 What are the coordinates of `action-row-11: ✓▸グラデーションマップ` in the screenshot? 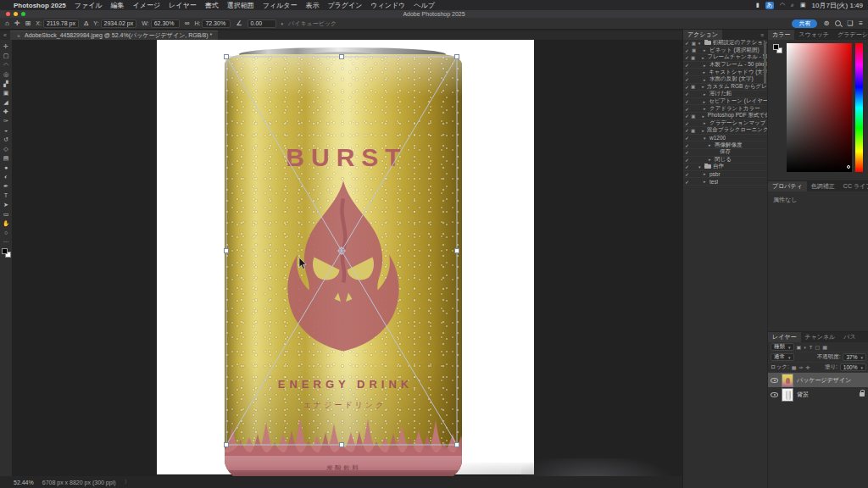 It's located at (726, 124).